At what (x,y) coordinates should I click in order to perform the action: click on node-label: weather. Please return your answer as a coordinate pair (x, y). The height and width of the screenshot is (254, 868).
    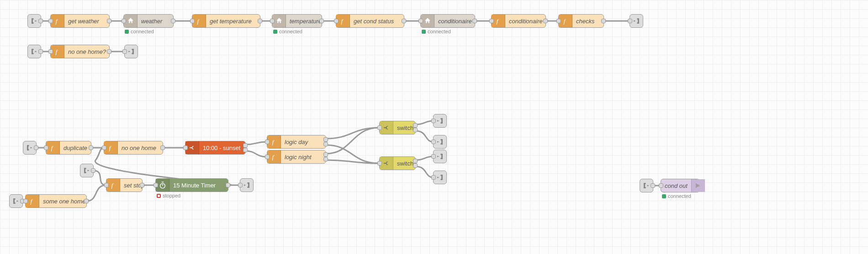
    Looking at the image, I should click on (155, 21).